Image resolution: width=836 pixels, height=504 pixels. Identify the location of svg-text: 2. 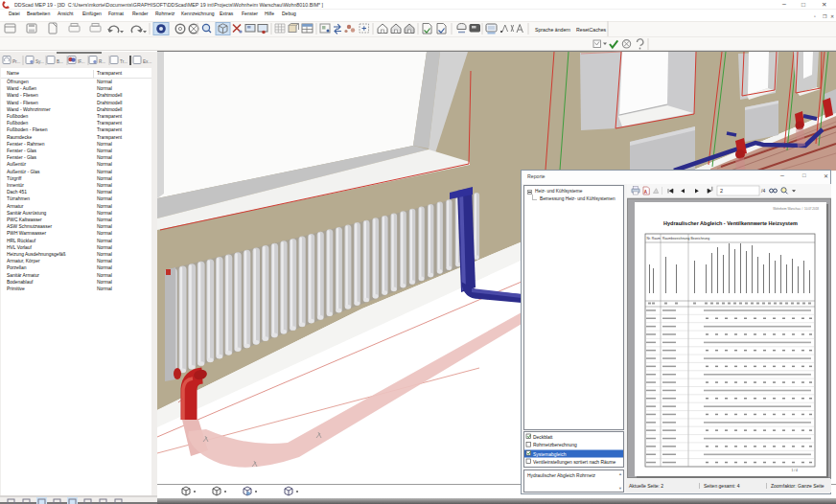
(721, 191).